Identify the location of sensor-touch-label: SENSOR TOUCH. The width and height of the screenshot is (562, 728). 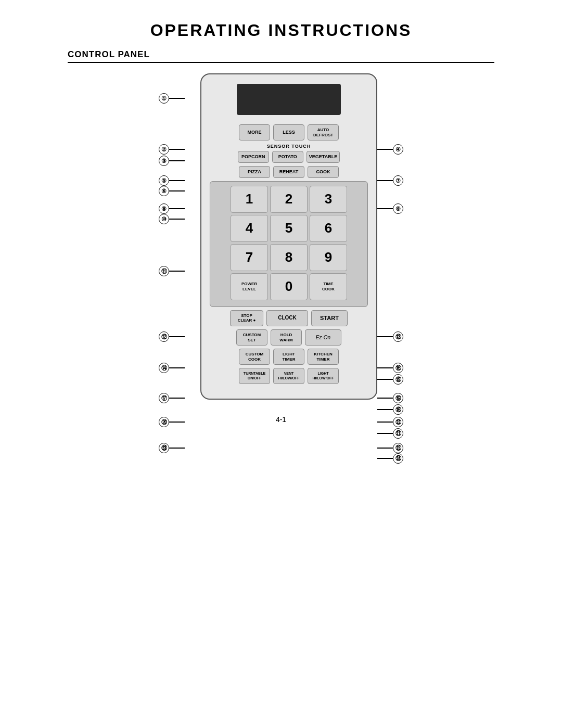
(289, 146).